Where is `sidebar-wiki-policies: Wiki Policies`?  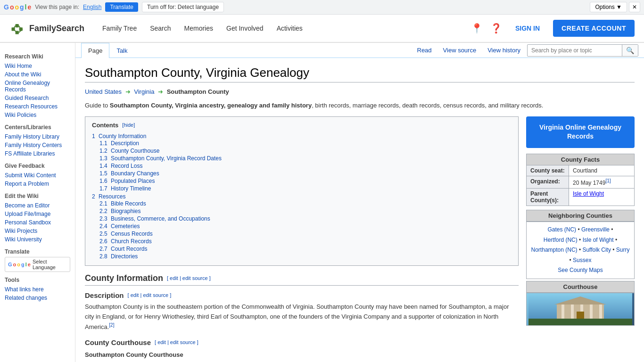
sidebar-wiki-policies: Wiki Policies is located at coordinates (38, 115).